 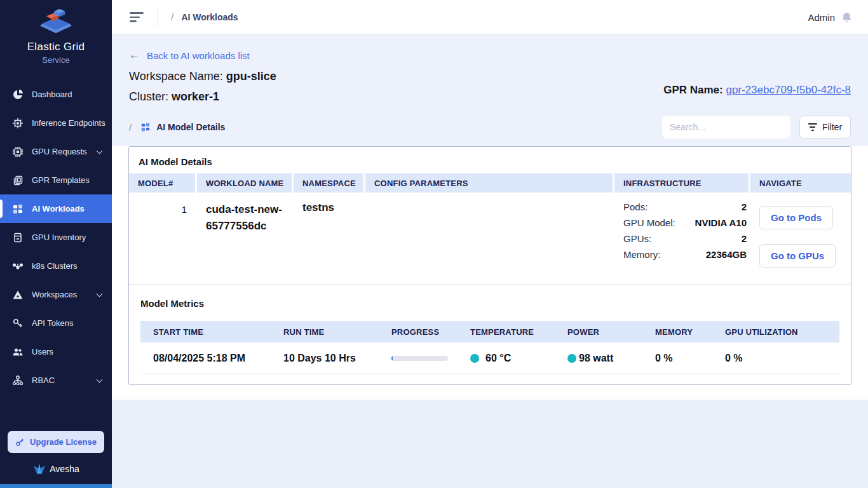 What do you see at coordinates (721, 222) in the screenshot?
I see `gpu-model-value: NVIDIA A10` at bounding box center [721, 222].